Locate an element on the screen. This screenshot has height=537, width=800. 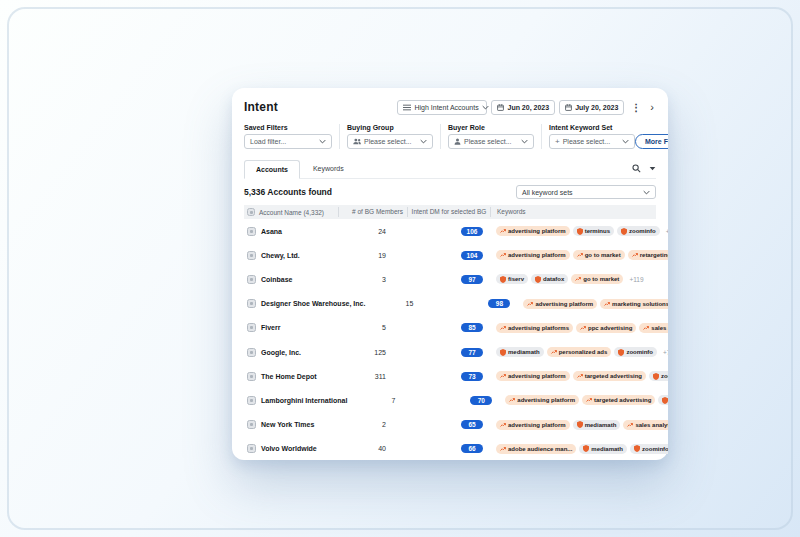
keyword-set-select: All keyword sets is located at coordinates (586, 192).